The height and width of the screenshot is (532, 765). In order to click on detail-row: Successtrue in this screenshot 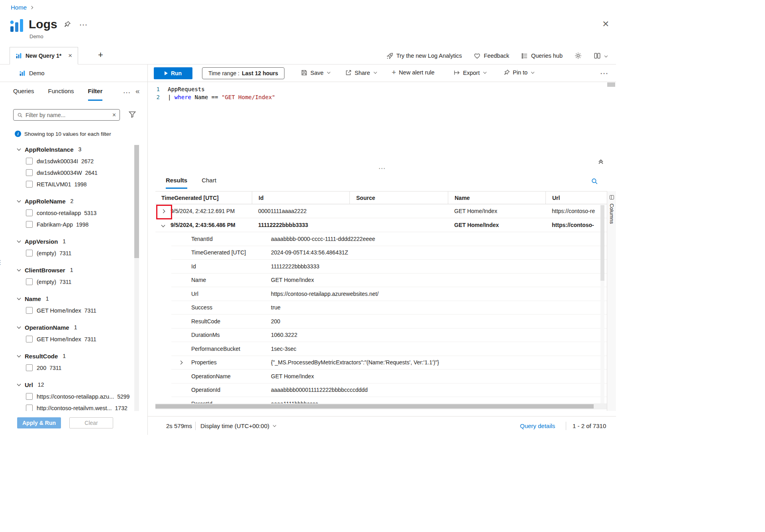, I will do `click(389, 308)`.